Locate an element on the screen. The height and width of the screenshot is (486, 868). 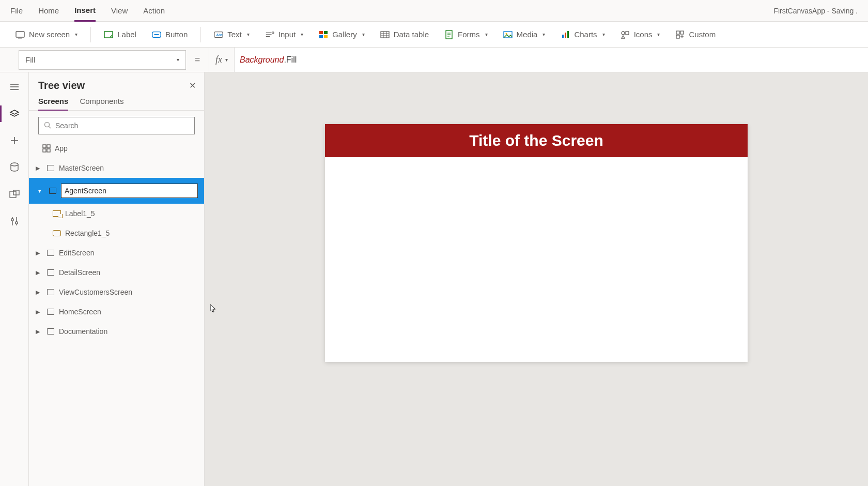
data-table-btn-text: Data table is located at coordinates (411, 34).